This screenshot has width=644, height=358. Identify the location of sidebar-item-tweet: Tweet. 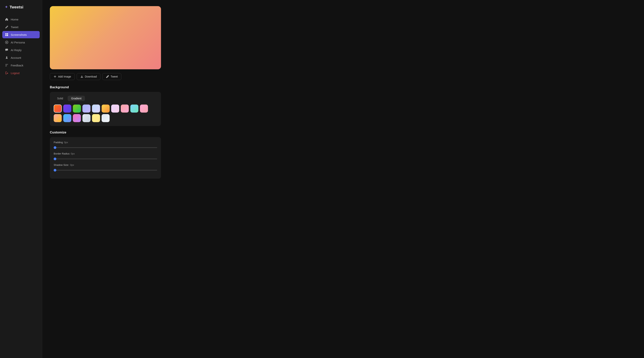
(21, 27).